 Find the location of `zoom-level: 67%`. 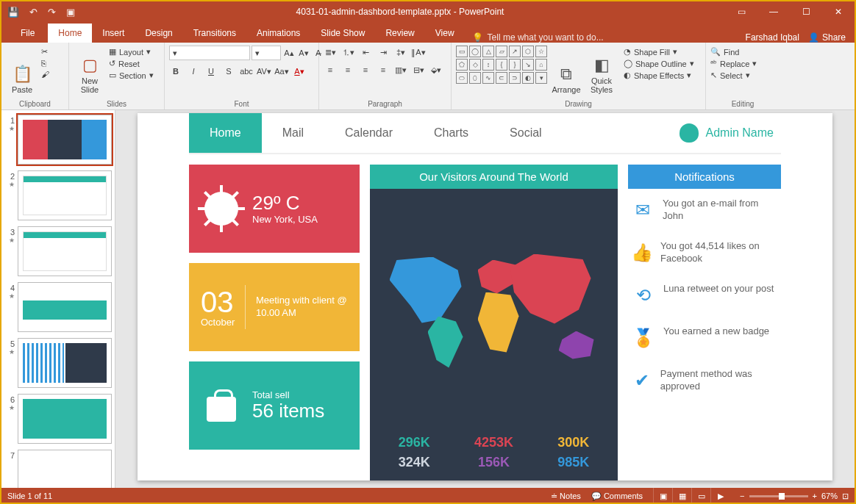

zoom-level: 67% is located at coordinates (830, 496).